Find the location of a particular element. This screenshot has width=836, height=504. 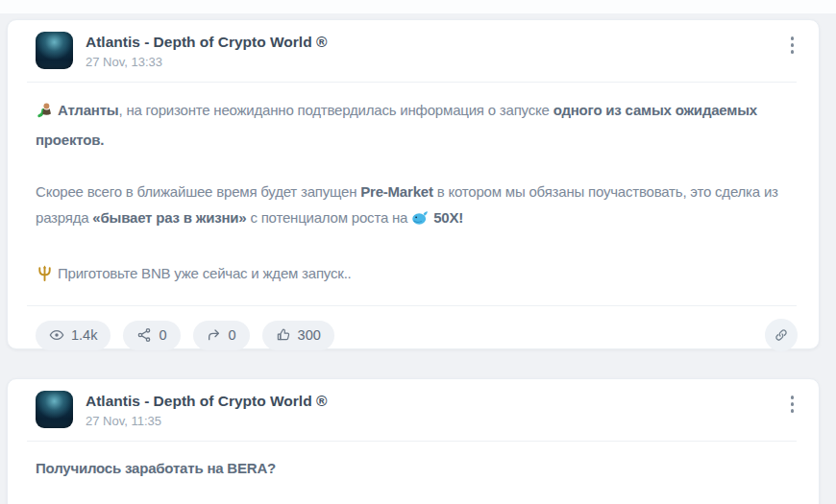

reactions-stat: 300 is located at coordinates (298, 336).